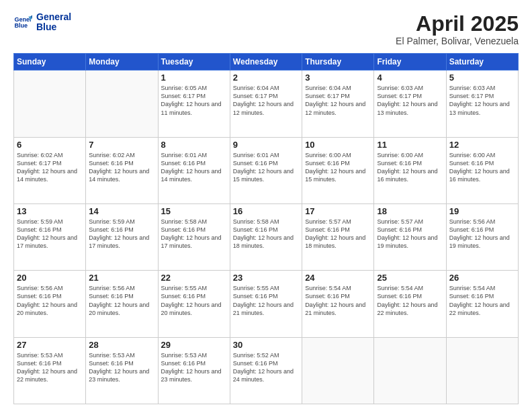 This screenshot has width=532, height=411. I want to click on day-number: 26, so click(482, 278).